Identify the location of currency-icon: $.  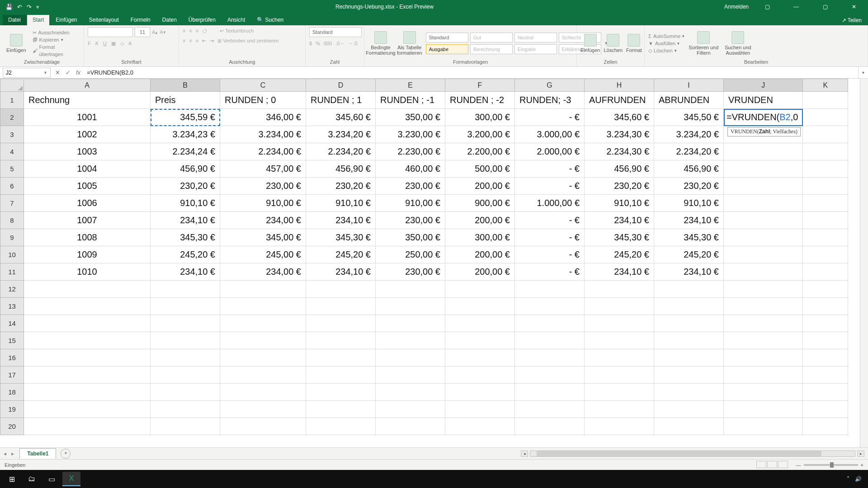
(311, 43).